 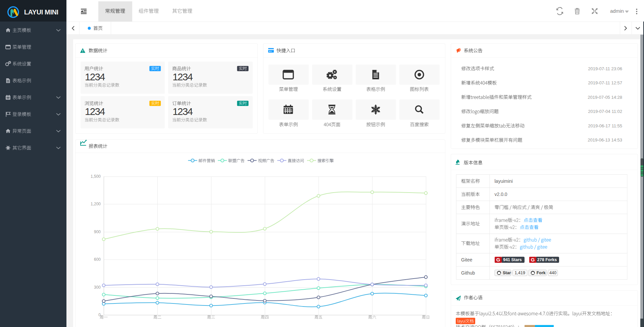 I want to click on svg-text: 941 Stars, so click(x=512, y=260).